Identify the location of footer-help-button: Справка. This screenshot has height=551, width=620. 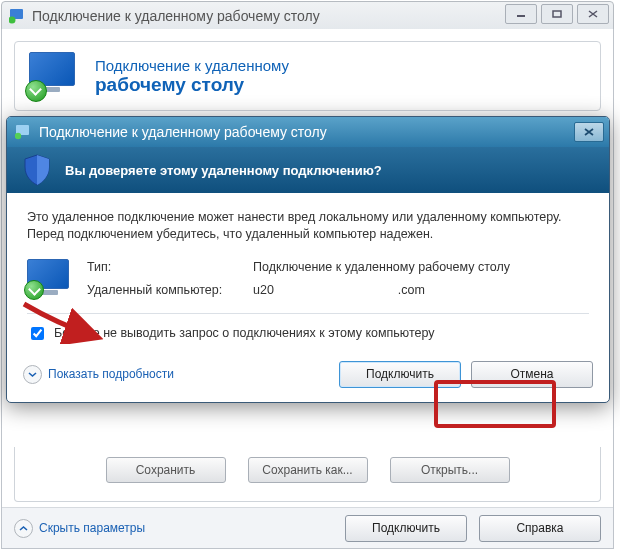
(540, 528).